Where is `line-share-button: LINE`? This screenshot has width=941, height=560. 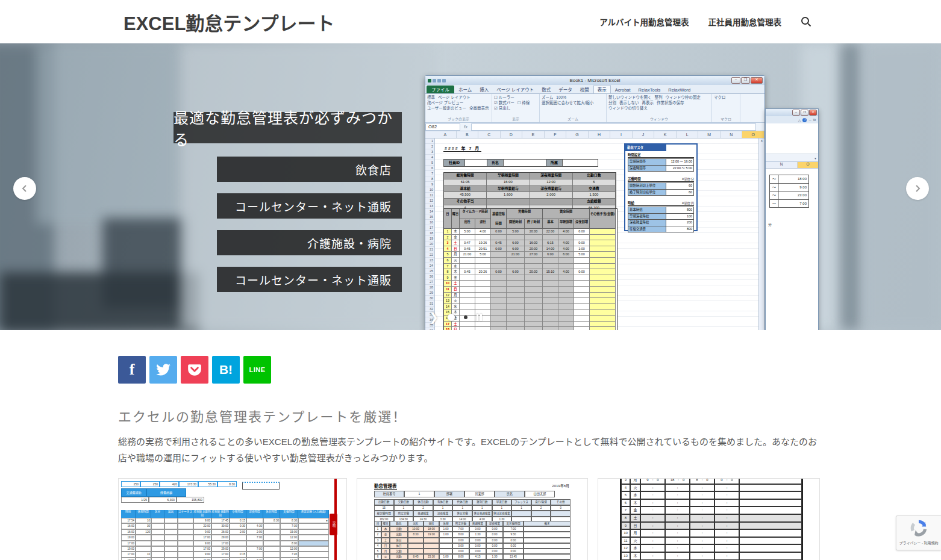 line-share-button: LINE is located at coordinates (257, 370).